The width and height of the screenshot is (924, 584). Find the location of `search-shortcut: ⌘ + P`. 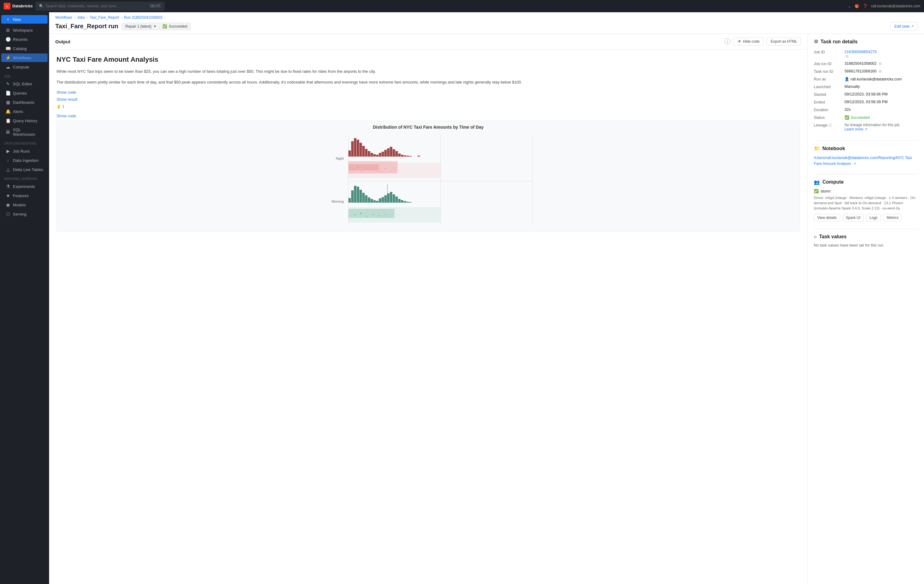

search-shortcut: ⌘ + P is located at coordinates (155, 6).